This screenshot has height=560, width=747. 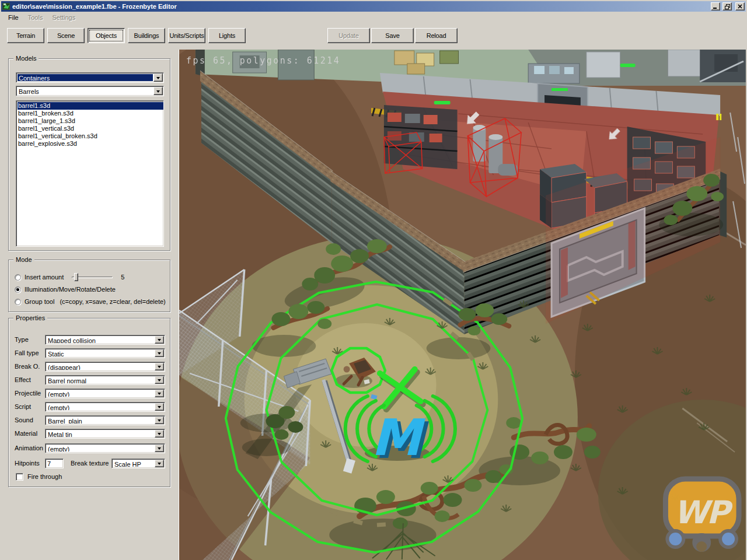 I want to click on material-label: Material, so click(x=26, y=434).